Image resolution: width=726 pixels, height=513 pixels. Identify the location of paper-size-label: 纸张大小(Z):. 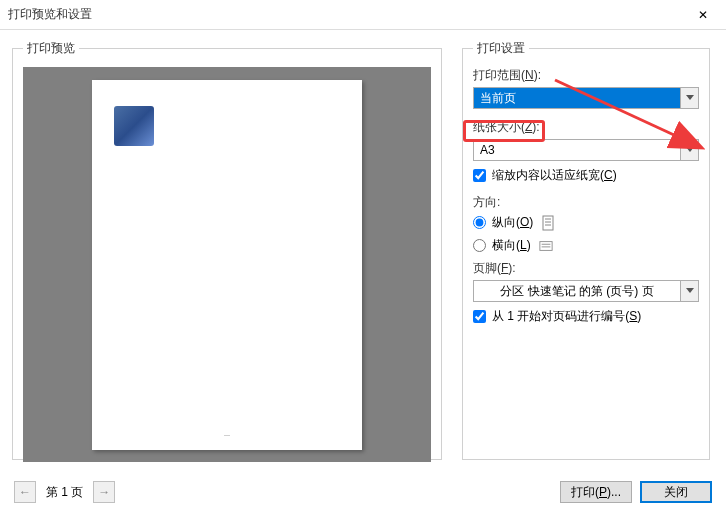
(586, 128).